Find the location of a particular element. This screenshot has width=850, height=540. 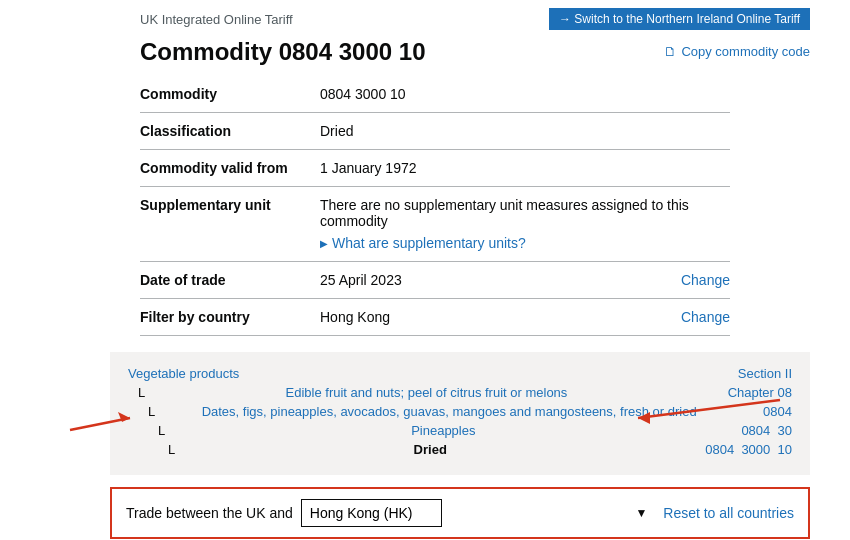

classification-row: Classification Dried is located at coordinates (435, 132).